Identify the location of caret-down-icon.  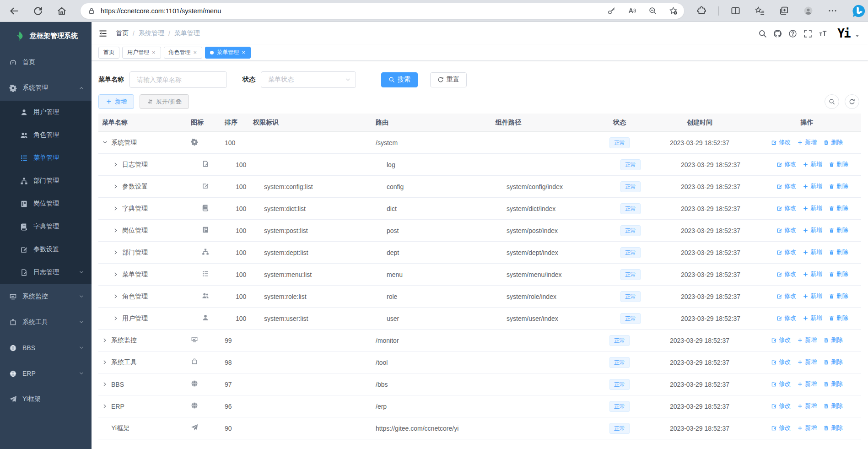
(857, 36).